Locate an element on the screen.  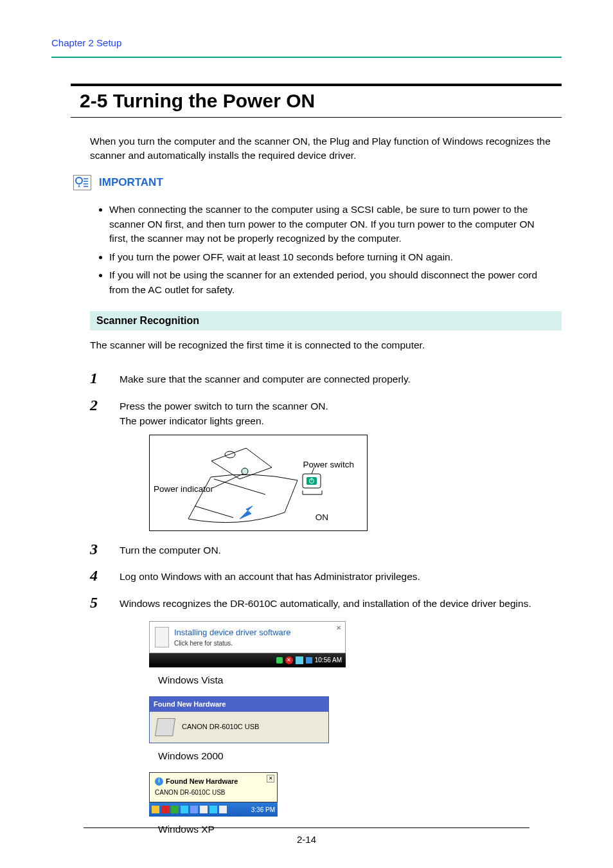
intro-text: When you turn the computer and the scann… is located at coordinates (316, 140).